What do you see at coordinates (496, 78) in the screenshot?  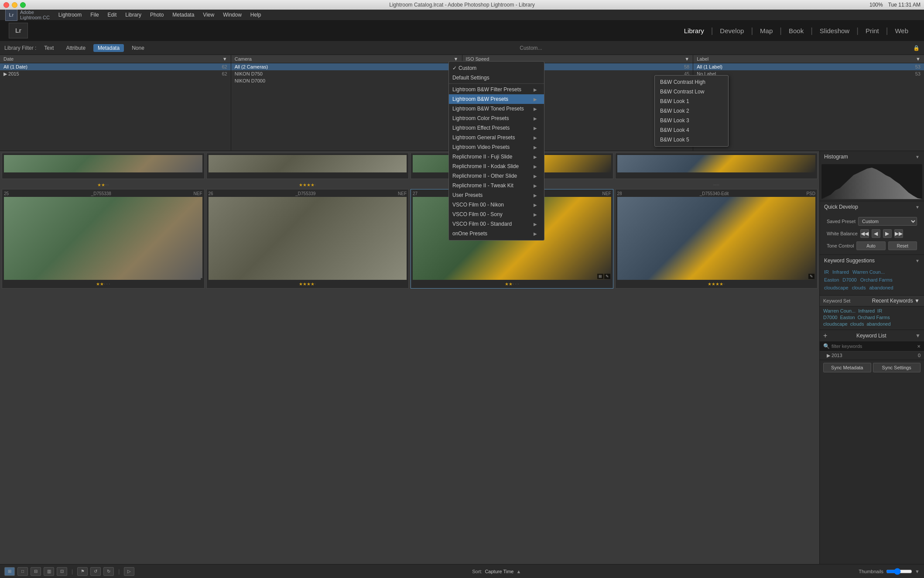 I see `preset-item-default: Default Settings` at bounding box center [496, 78].